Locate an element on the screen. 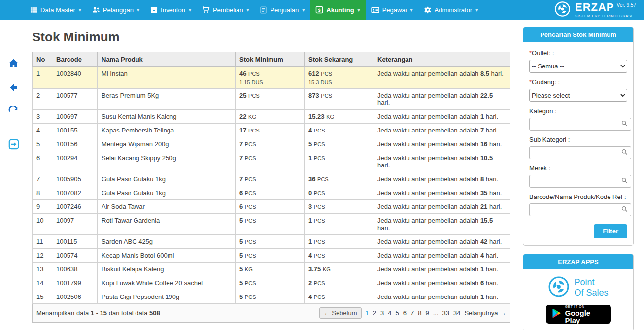 The height and width of the screenshot is (330, 644). column-header-stok-sekarang: Stok Sekarang is located at coordinates (339, 60).